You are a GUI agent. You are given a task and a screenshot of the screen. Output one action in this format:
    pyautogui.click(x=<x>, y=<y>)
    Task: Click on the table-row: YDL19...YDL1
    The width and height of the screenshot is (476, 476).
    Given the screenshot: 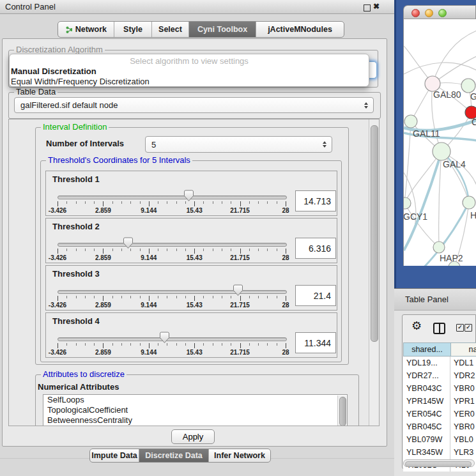 What is the action you would take?
    pyautogui.click(x=440, y=363)
    